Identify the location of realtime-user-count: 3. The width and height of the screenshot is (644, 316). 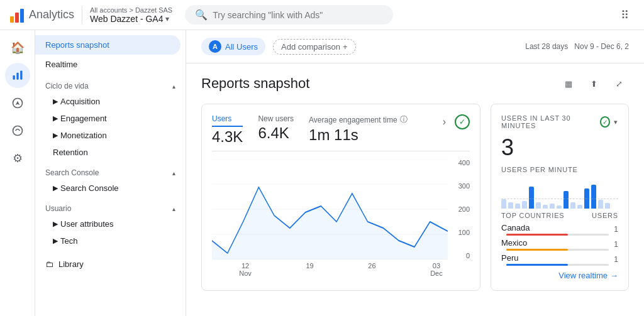
(560, 148).